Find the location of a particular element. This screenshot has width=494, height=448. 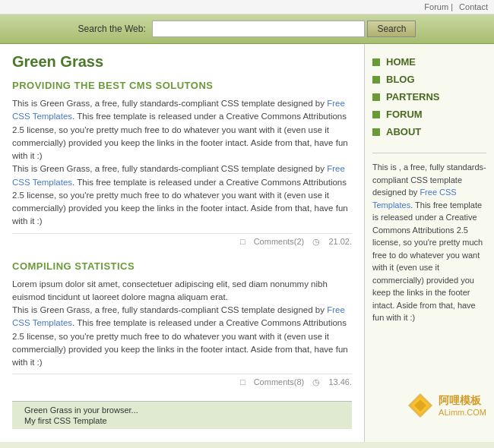

article-2-comments: Comments(8) is located at coordinates (280, 382).